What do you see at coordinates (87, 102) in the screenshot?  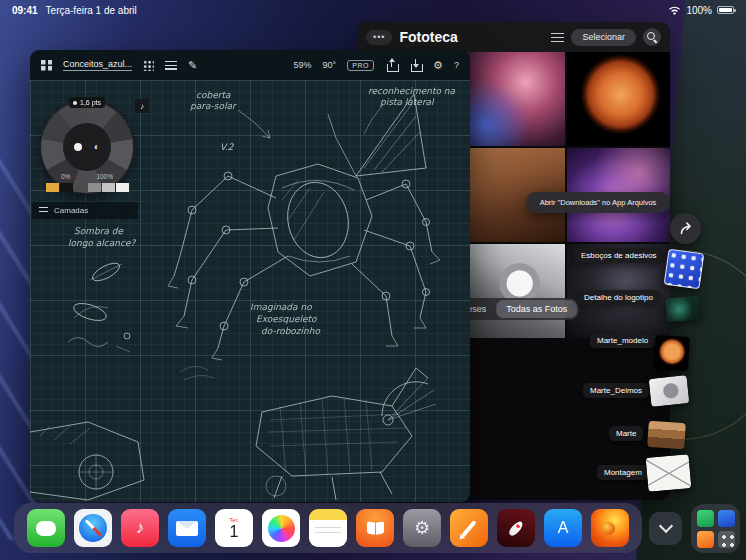 I see `stroke-size-tooltip: 1,6 pts` at bounding box center [87, 102].